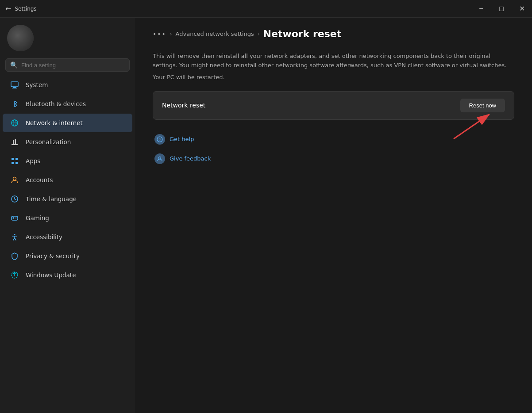 This screenshot has width=532, height=413. I want to click on sidebar-item-accounts: Accounts, so click(67, 180).